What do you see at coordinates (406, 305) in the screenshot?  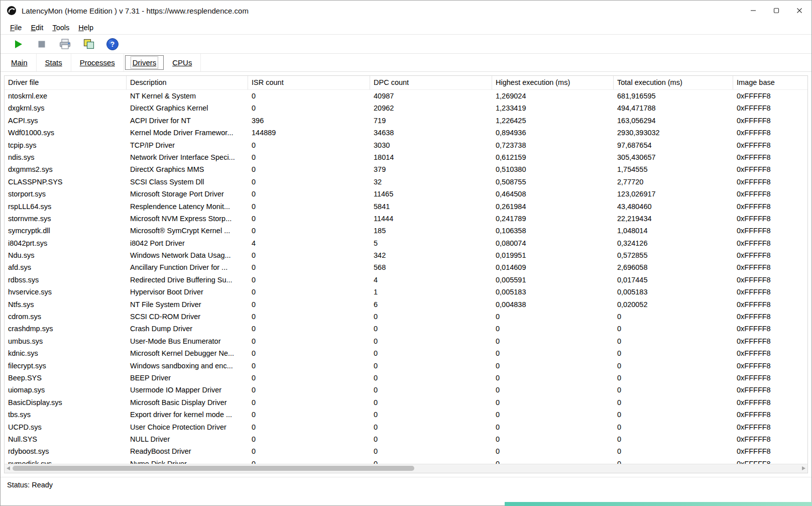 I see `table-row: Ntfs.sysNT File System Driver060,0048380…` at bounding box center [406, 305].